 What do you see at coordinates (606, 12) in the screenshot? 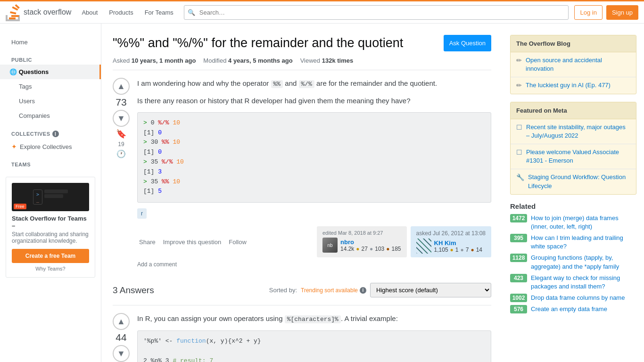
I see `auth-buttons: Log in Sign up` at bounding box center [606, 12].